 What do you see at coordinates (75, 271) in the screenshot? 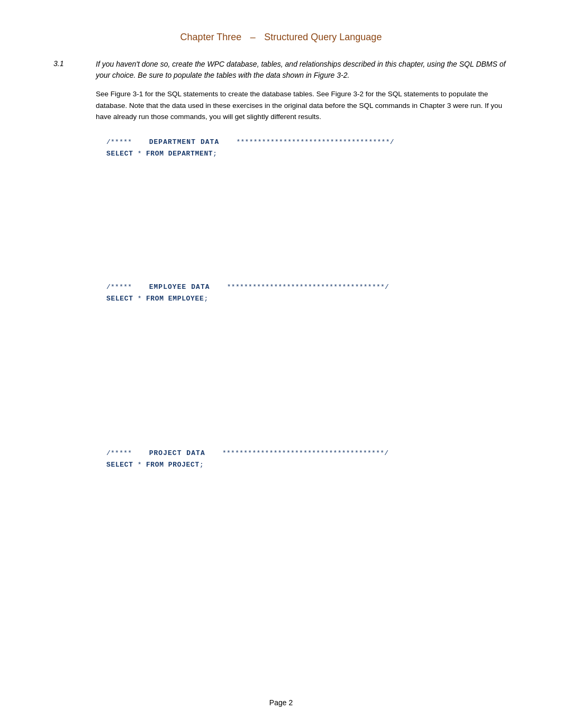
I see `section-number: 3.1` at bounding box center [75, 271].